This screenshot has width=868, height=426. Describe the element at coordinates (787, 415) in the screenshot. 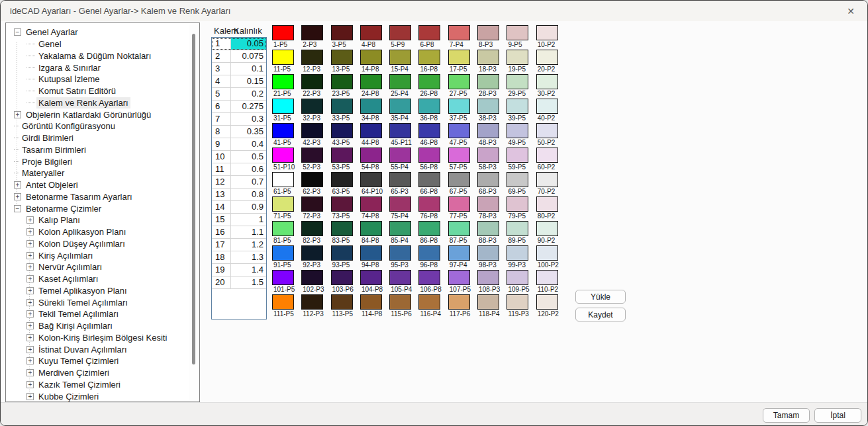

I see `ok-button: Tamam` at that location.